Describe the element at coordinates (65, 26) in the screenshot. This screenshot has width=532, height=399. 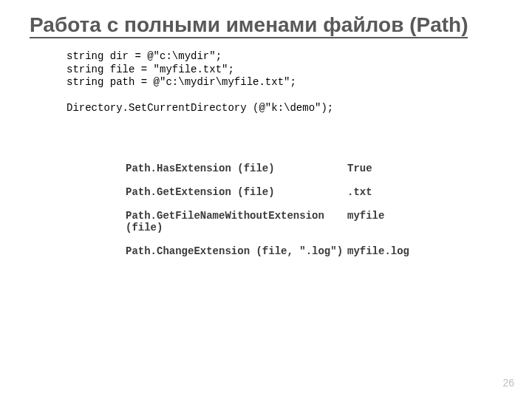
I see `title-prefix: Работа` at that location.